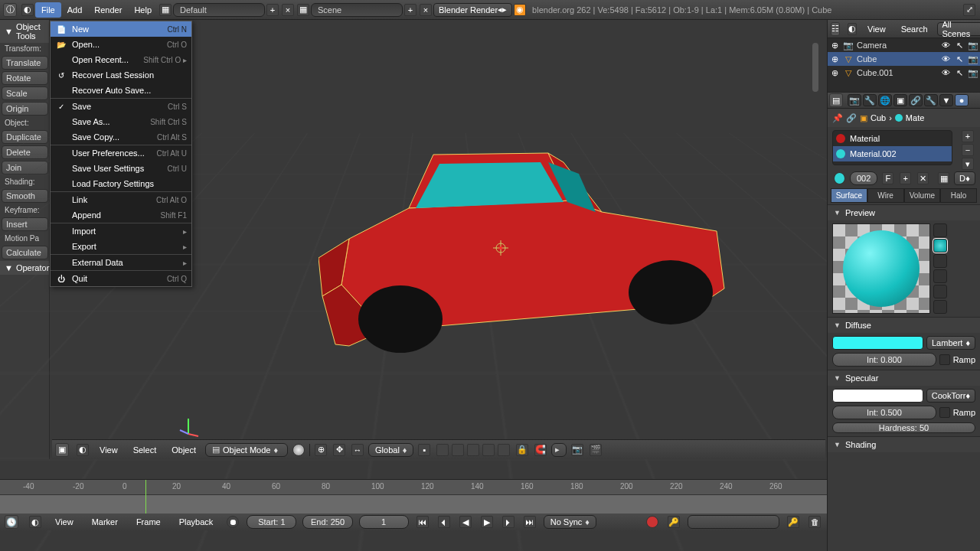 The width and height of the screenshot is (980, 551). I want to click on tab-surface: Surface, so click(849, 196).